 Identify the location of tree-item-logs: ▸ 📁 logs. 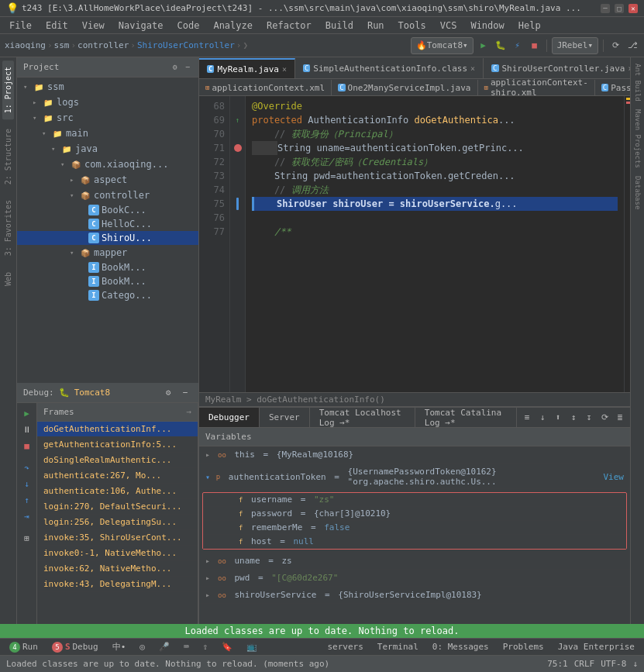
(108, 102).